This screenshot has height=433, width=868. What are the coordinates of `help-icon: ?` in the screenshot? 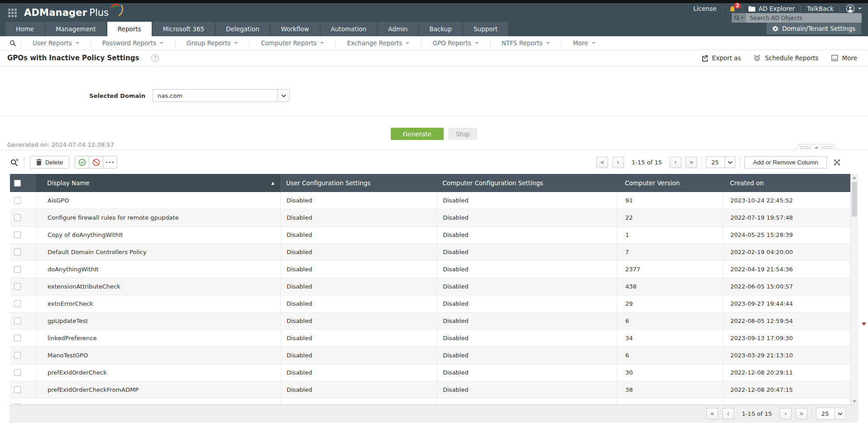 It's located at (155, 58).